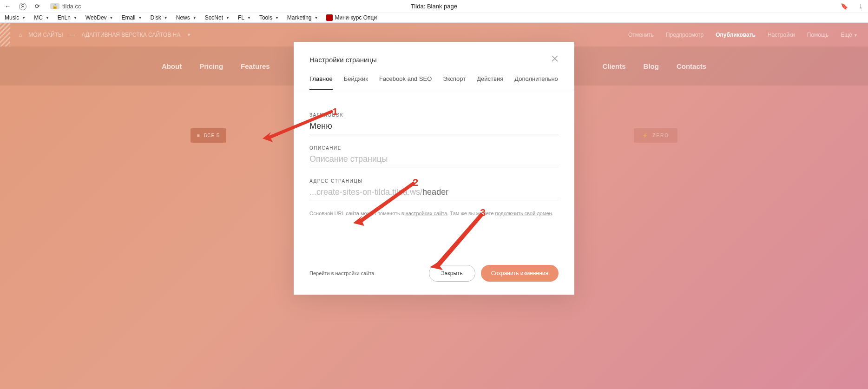 The image size is (868, 389). I want to click on title-input, so click(434, 126).